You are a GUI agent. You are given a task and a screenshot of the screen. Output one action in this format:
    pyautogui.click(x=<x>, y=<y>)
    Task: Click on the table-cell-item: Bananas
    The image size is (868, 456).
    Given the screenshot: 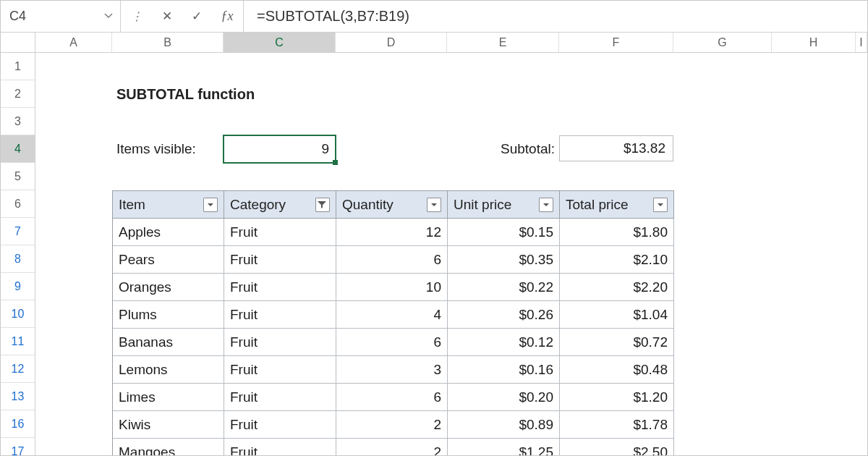 What is the action you would take?
    pyautogui.click(x=169, y=342)
    